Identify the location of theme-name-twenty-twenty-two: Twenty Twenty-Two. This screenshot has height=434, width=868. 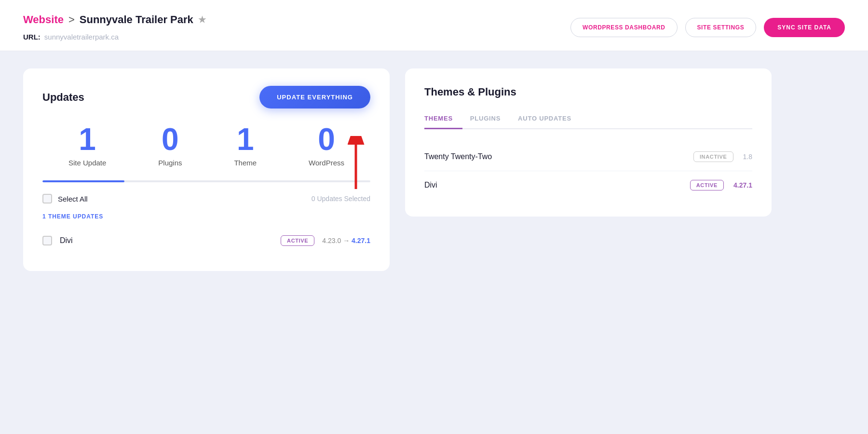
(559, 157).